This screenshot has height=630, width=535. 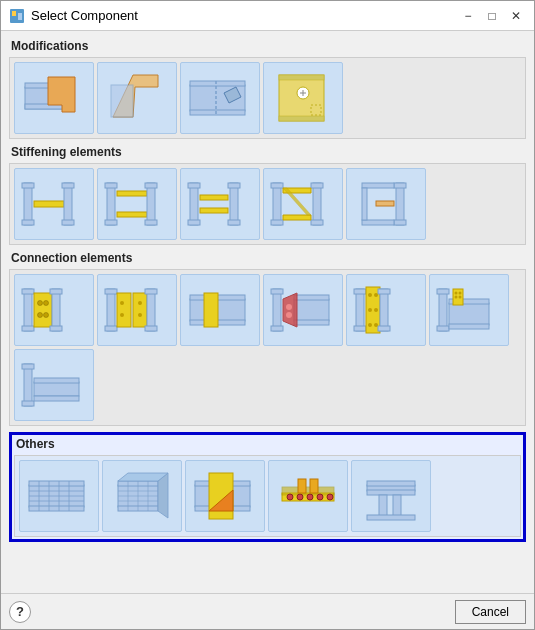 I want to click on bottom-bar: ? Cancel, so click(x=268, y=611).